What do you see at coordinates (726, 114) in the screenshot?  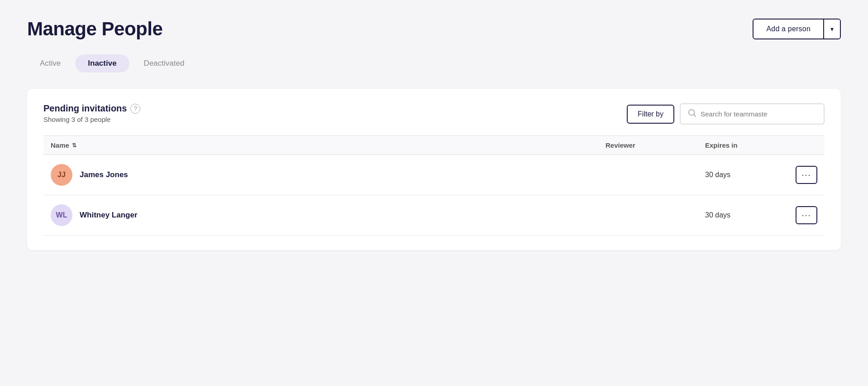 I see `section-controls: Filter by` at bounding box center [726, 114].